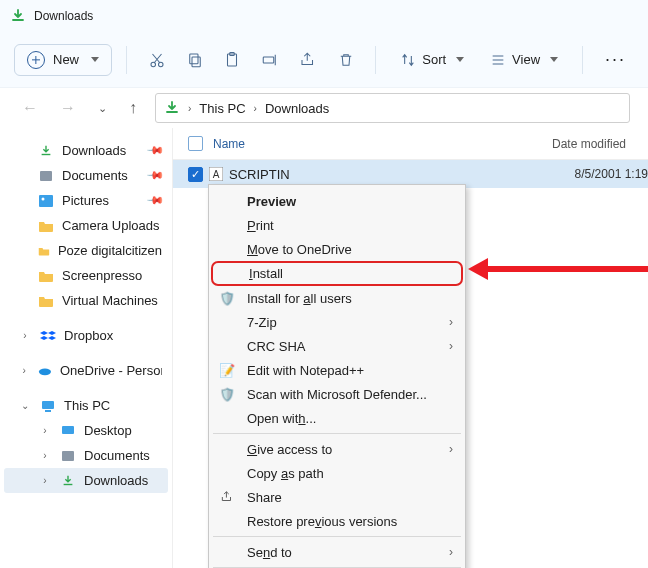 The width and height of the screenshot is (648, 568). I want to click on sidebar-item-downloads: › Downloads, so click(86, 480).